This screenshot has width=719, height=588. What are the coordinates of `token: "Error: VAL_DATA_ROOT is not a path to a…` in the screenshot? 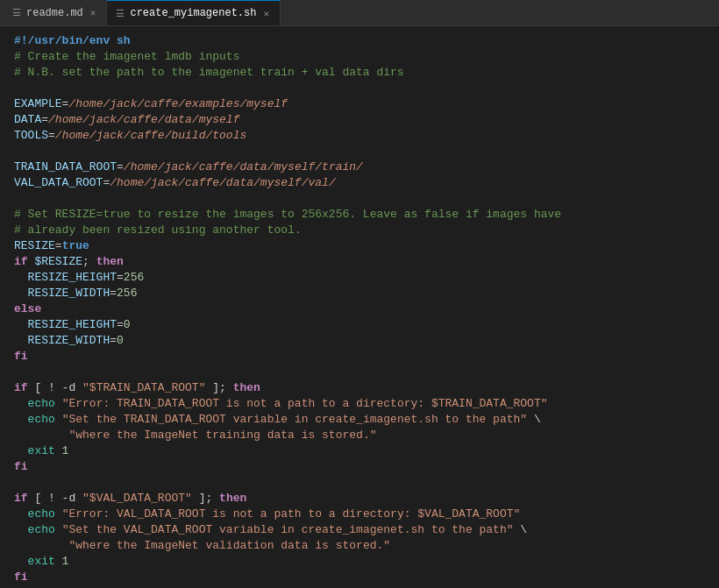 It's located at (291, 514).